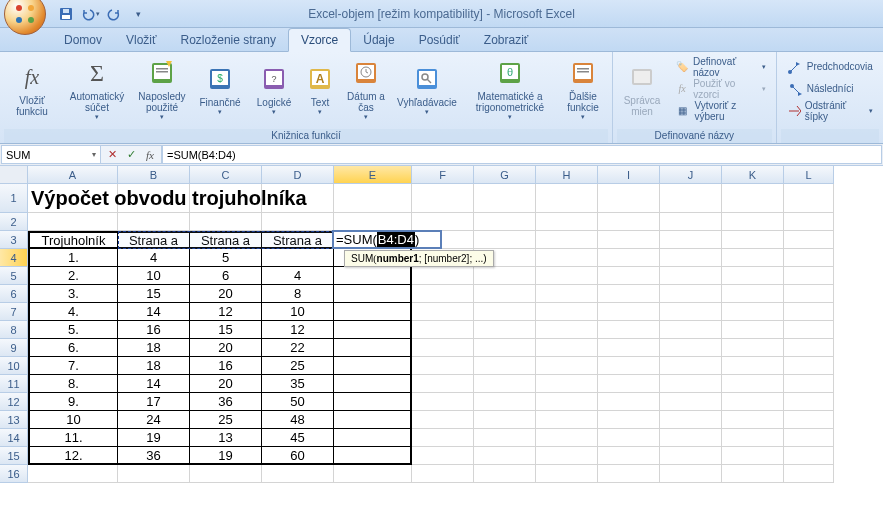 This screenshot has height=517, width=883. I want to click on cell-B13: 24, so click(154, 420).